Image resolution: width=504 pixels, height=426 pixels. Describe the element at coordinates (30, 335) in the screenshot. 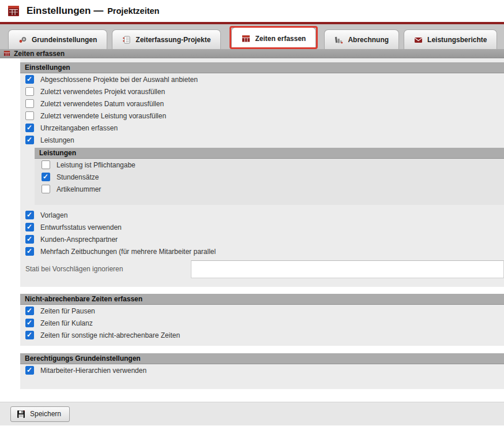

I see `checkbox-zeiten-sonstige` at that location.